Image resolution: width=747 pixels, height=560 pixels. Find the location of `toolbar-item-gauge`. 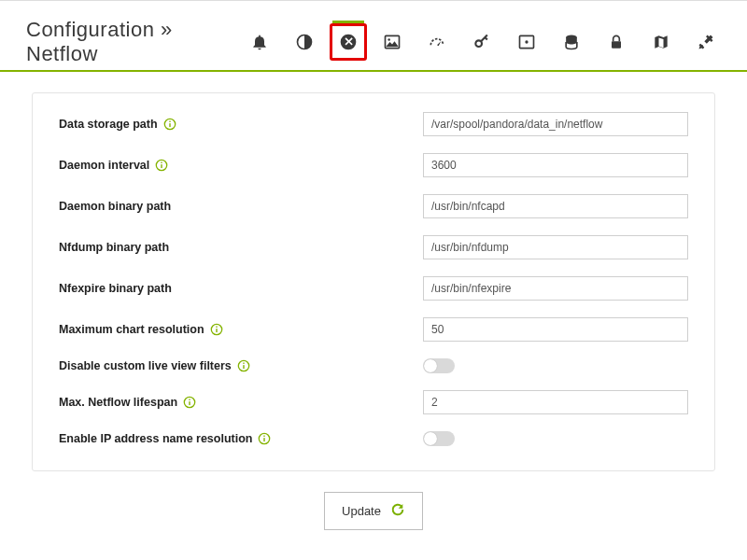

toolbar-item-gauge is located at coordinates (437, 42).